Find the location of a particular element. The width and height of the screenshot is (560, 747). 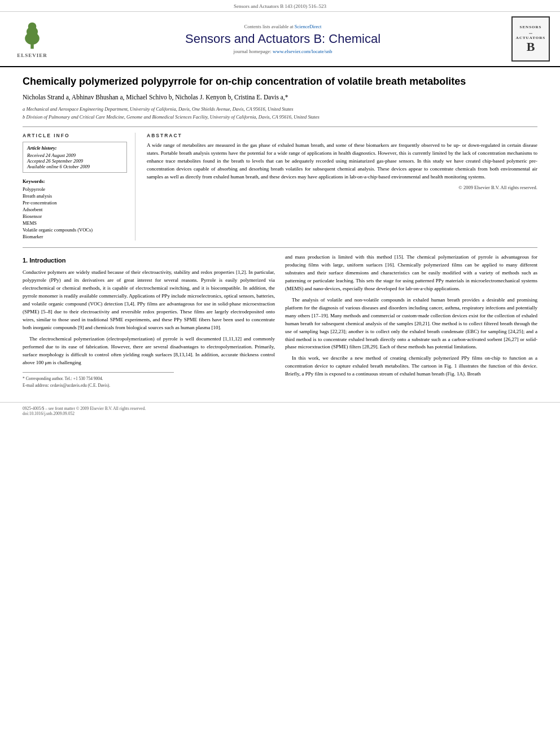

abstract-section: ABSTRACT A wide range of metabolites are… is located at coordinates (342, 186).